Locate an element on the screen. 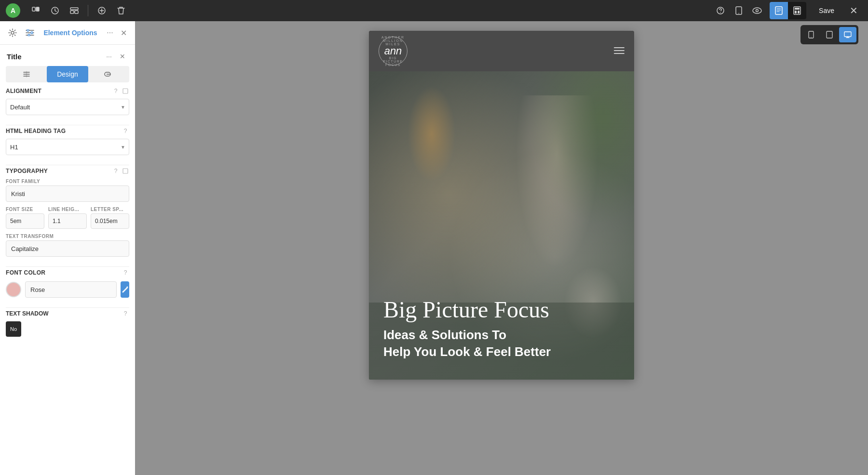 This screenshot has width=868, height=475. font-color-header: Font Color ? is located at coordinates (68, 273).